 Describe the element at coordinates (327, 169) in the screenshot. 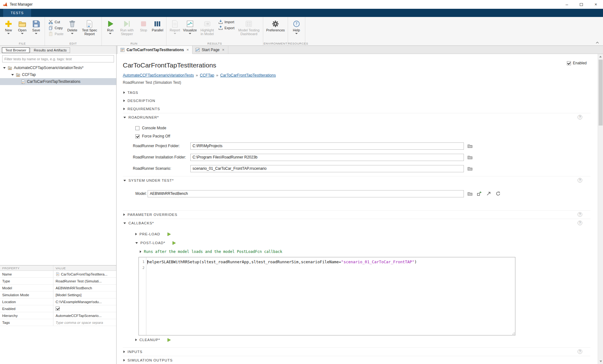

I see `scenario-input` at that location.